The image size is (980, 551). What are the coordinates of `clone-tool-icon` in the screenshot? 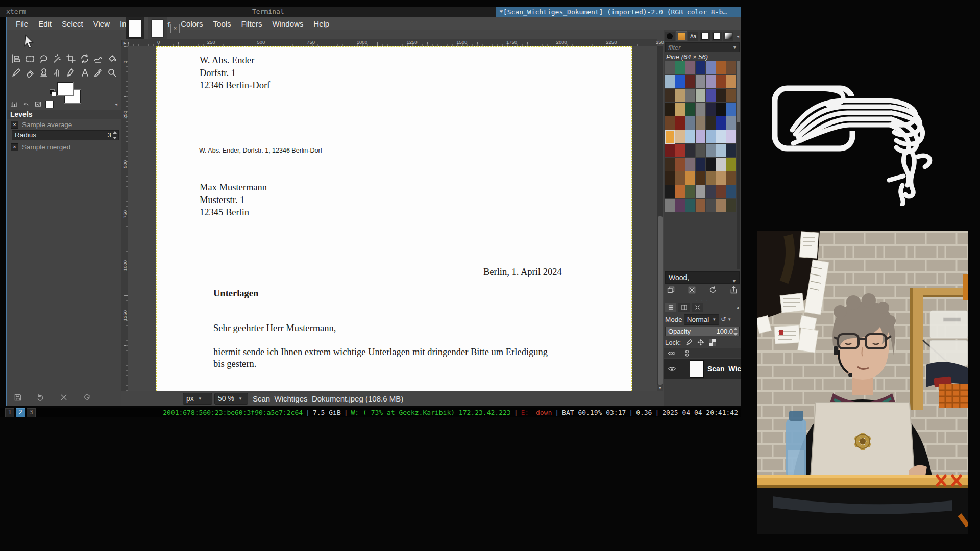 It's located at (44, 72).